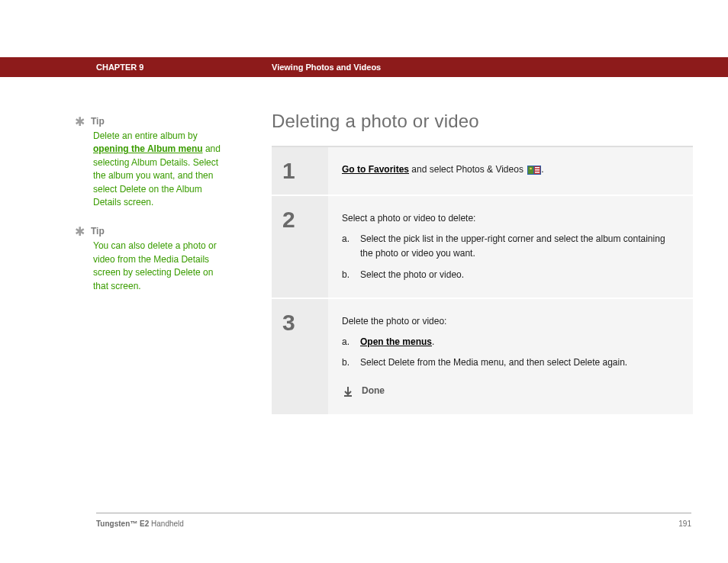 The image size is (728, 563). What do you see at coordinates (160, 169) in the screenshot?
I see `tip-body: Delete an entire album by opening the Al…` at bounding box center [160, 169].